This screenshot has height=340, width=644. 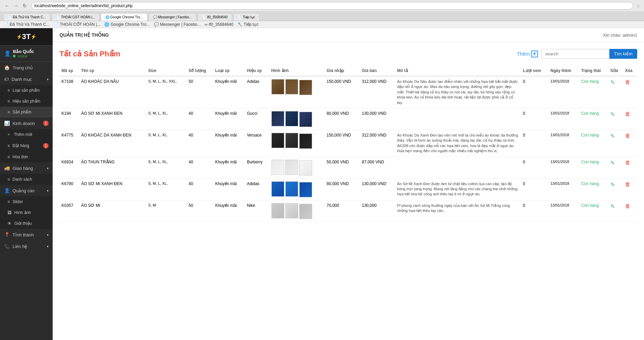 I want to click on page-header: Tất cả Sản Phẩm Thêm + Tìm kiếm, so click(x=348, y=54).